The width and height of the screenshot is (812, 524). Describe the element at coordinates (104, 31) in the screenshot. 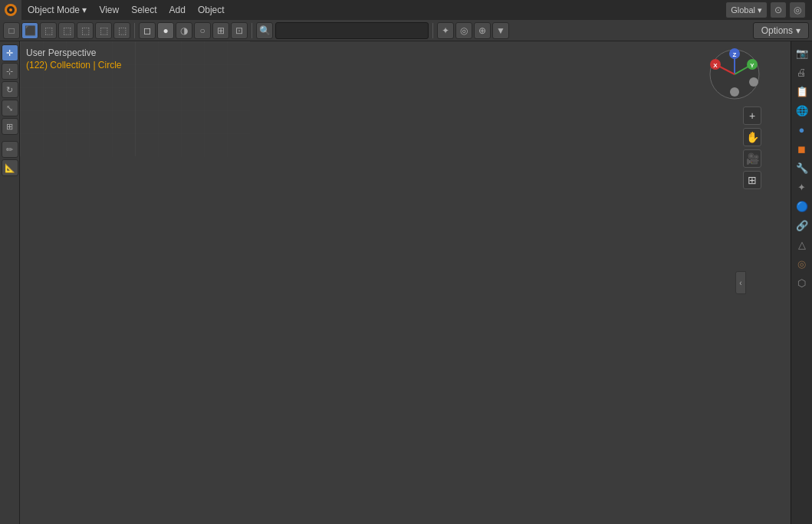

I see `toolbar-icon-5: ⬚` at that location.